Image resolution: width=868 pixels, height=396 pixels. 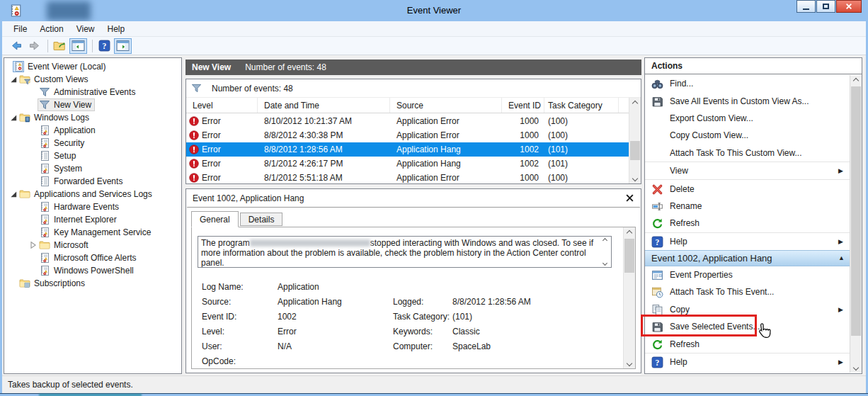 What do you see at coordinates (748, 171) in the screenshot?
I see `action-item-view: View▶` at bounding box center [748, 171].